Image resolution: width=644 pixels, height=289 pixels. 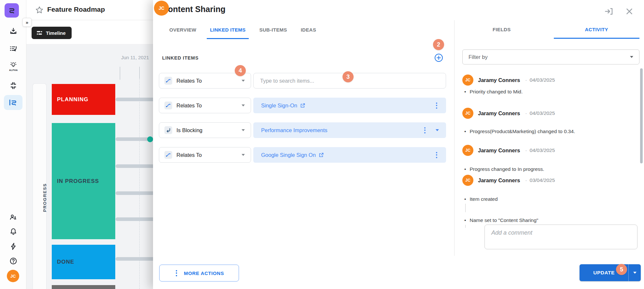 I want to click on lane-done: DONE, so click(x=83, y=262).